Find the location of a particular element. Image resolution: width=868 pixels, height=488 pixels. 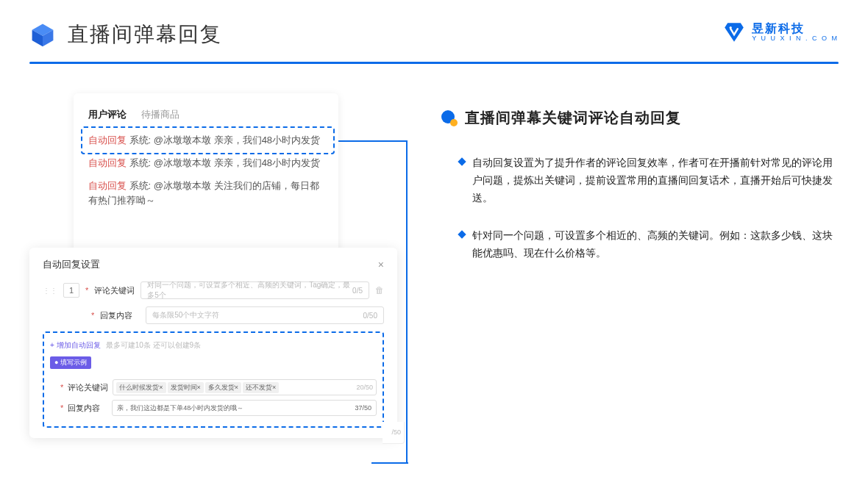

example-keyword-tags: 什么时候发货× 发货时间× 多久发货× 还不发货× 20/50 is located at coordinates (244, 387).